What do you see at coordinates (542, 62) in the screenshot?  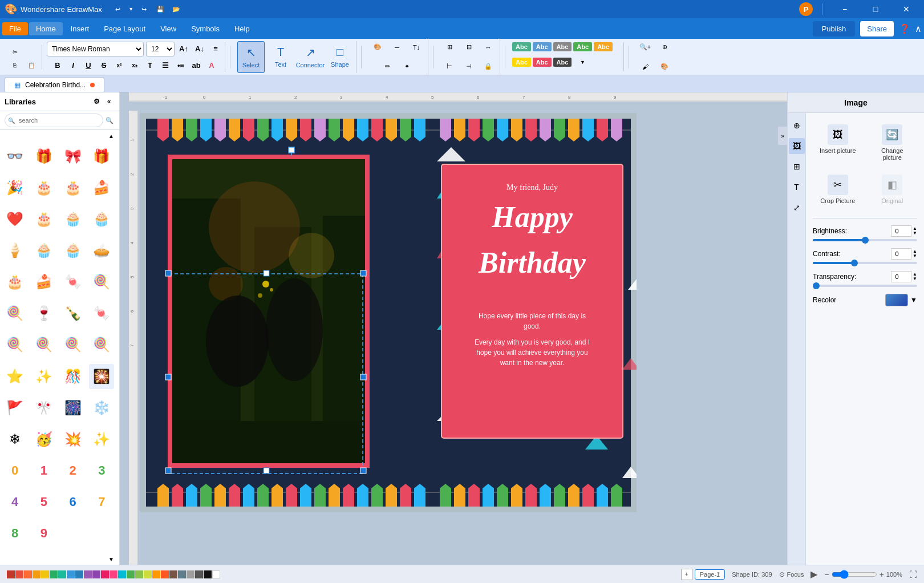 I see `theme-swatch-6: Abc` at bounding box center [542, 62].